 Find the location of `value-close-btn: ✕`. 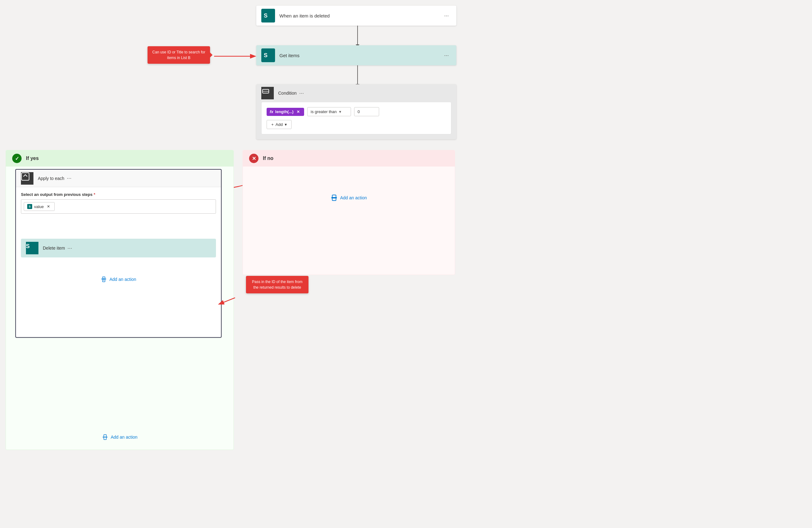

value-close-btn: ✕ is located at coordinates (48, 207).